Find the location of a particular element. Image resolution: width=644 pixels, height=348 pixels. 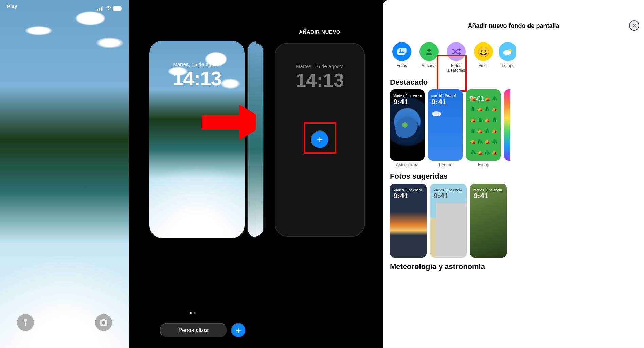

personalize-label: Personalizar is located at coordinates (194, 330).